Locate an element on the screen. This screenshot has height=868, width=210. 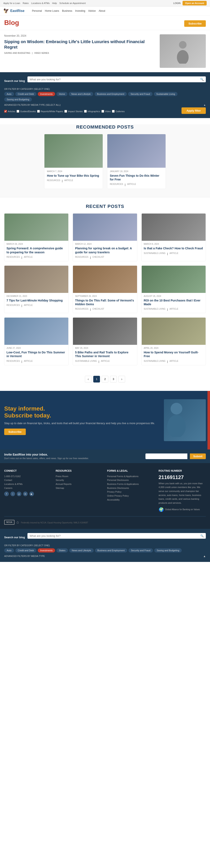
footer-business-disclosures: Business Disclosures is located at coordinates (131, 488).